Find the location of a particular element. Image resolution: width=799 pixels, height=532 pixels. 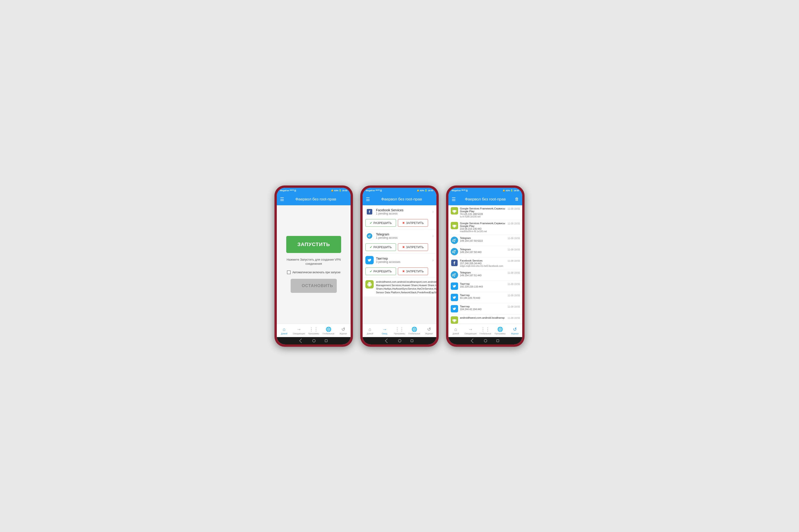

nav-journal-label-1: Журнал is located at coordinates (343, 334).